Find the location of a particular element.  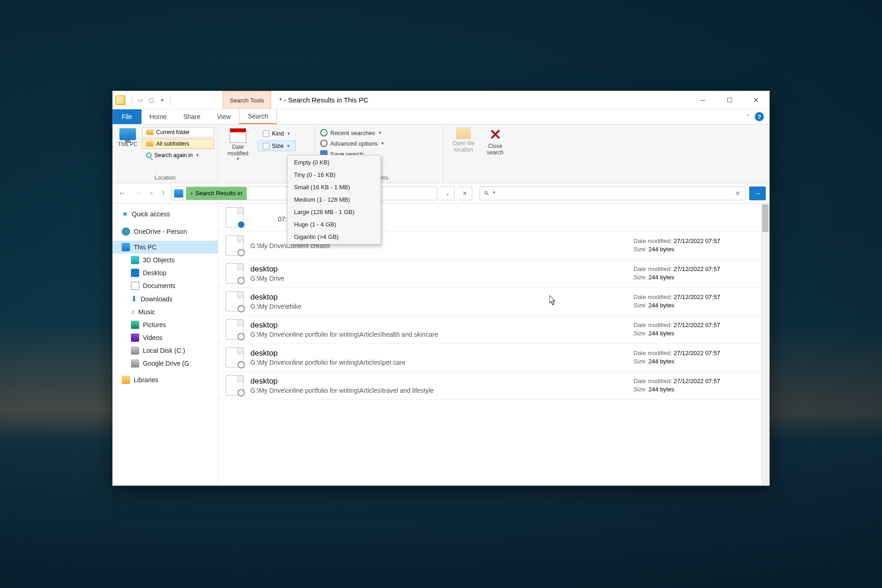

size-option-medium: Medium (1 - 128 MB) is located at coordinates (334, 199).